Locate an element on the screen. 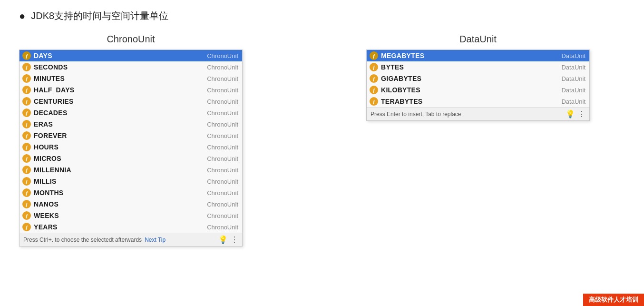  data-item: f TERABYTES DataUnit is located at coordinates (478, 101).